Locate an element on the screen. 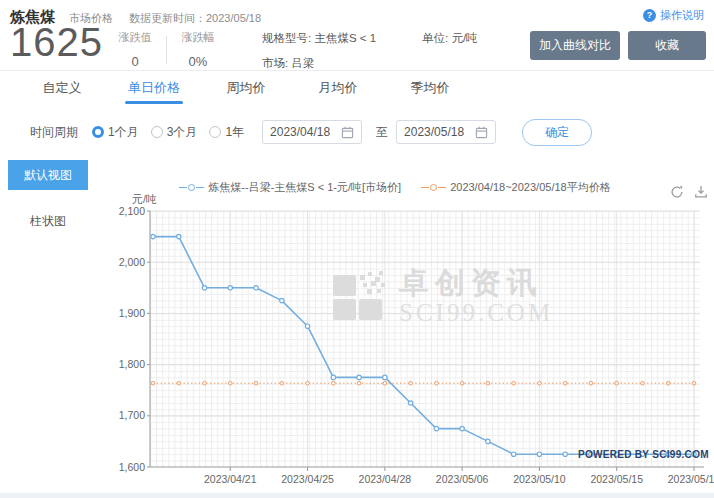 The image size is (714, 498). help-link-label: 操作说明 is located at coordinates (682, 16).